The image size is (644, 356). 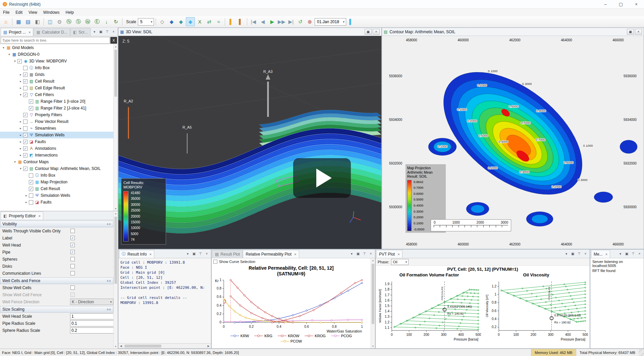 What do you see at coordinates (94, 316) in the screenshot?
I see `well-head-scale-input` at bounding box center [94, 316].